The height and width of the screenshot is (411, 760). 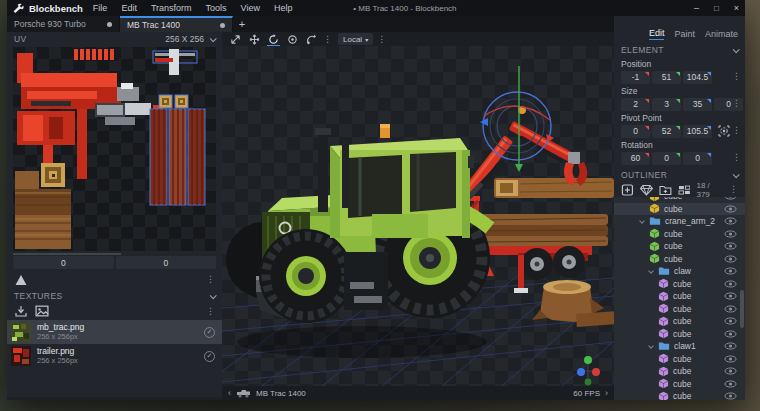 I want to click on menu-help: Help, so click(x=284, y=8).